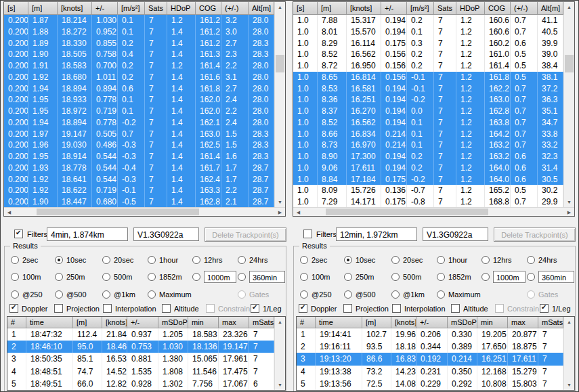 This screenshot has height=392, width=579. I want to click on radio-maximum: Maximum, so click(459, 295).